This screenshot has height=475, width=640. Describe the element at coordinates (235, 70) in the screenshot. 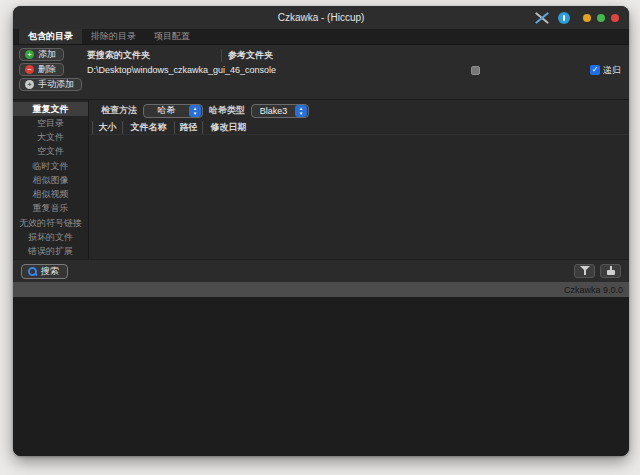

I see `directory-path: D:\Desktop\windows_czkawka_gui_46_consol…` at that location.